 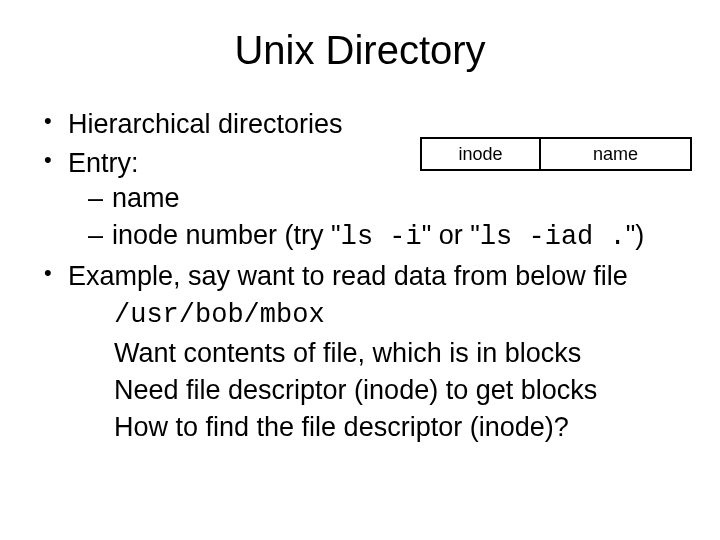 What do you see at coordinates (480, 154) in the screenshot?
I see `entry-cell-inode: inode` at bounding box center [480, 154].